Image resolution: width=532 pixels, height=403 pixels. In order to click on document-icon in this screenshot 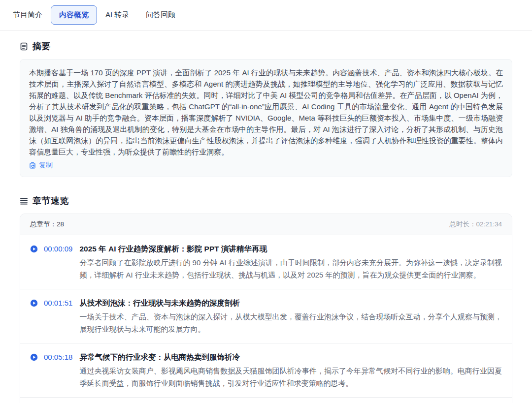, I will do `click(24, 46)`.